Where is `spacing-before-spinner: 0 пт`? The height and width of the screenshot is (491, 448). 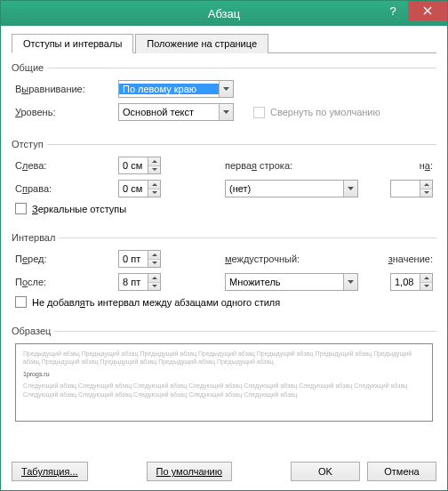 spacing-before-spinner: 0 пт is located at coordinates (140, 259).